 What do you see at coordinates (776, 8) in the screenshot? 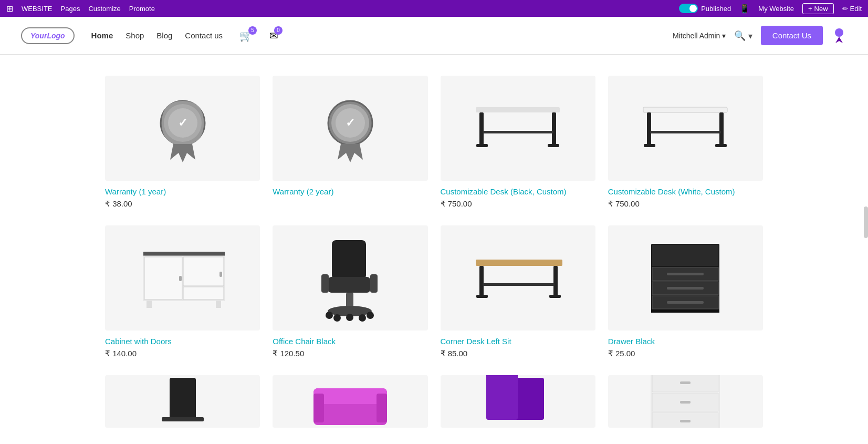
I see `my-website-link: My Website` at bounding box center [776, 8].